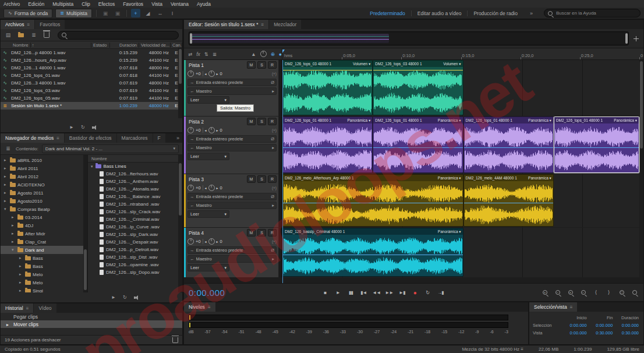  What do you see at coordinates (136, 13) in the screenshot?
I see `move-tool: +` at bounding box center [136, 13].